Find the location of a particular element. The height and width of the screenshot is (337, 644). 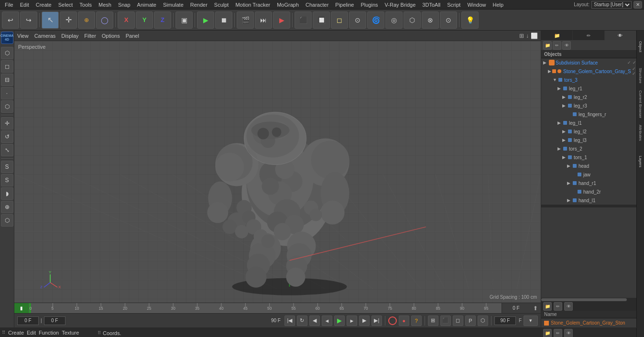

effector-btn: ⬡ is located at coordinates (412, 20).